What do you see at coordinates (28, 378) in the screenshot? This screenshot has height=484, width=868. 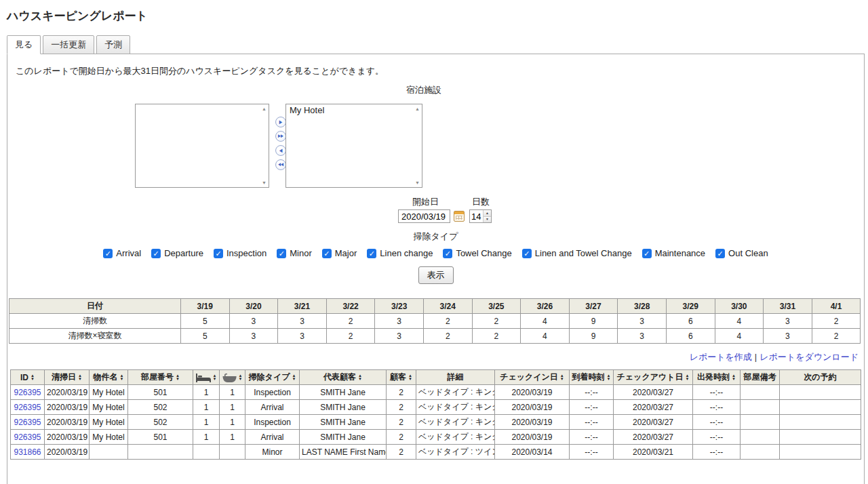 I see `col-header-id: ID▲▼` at bounding box center [28, 378].